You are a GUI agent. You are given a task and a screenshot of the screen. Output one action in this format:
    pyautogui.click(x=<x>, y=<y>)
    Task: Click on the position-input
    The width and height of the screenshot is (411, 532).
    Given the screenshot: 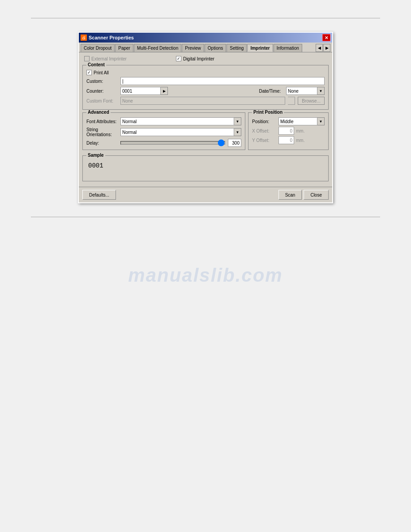 What is the action you would take?
    pyautogui.click(x=298, y=121)
    